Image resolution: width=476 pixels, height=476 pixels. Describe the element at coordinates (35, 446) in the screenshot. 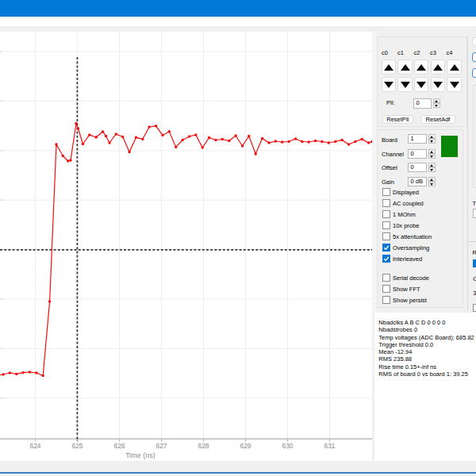

I see `svg-text: 624` at that location.